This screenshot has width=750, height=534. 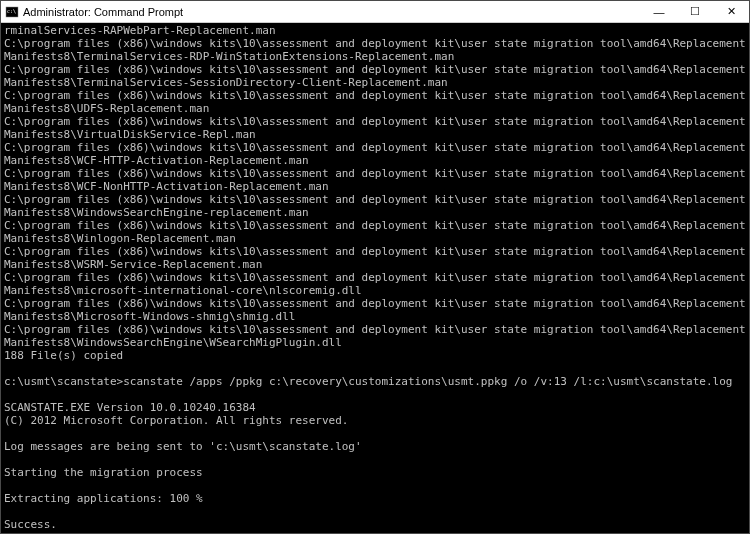 What do you see at coordinates (695, 12) in the screenshot?
I see `maximize-button: ☐` at bounding box center [695, 12].